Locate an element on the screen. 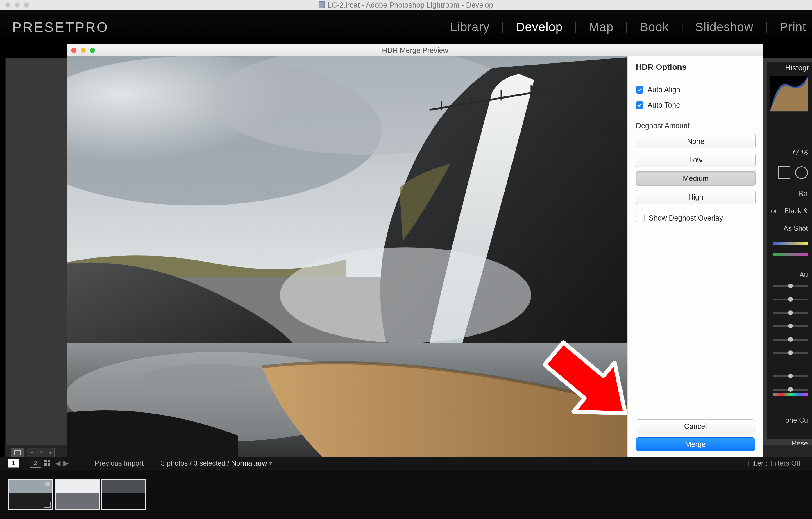  chevron-left-icon: ◀ is located at coordinates (58, 463).